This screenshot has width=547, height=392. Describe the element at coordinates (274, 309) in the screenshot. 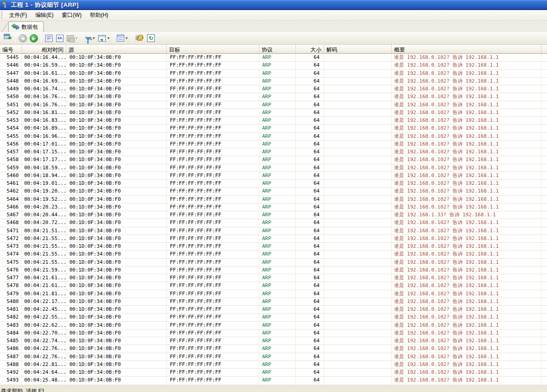

I see `packet-row: 548100:04:22.45...00:1D:0F:34:0B:F0FF:FF…` at that location.